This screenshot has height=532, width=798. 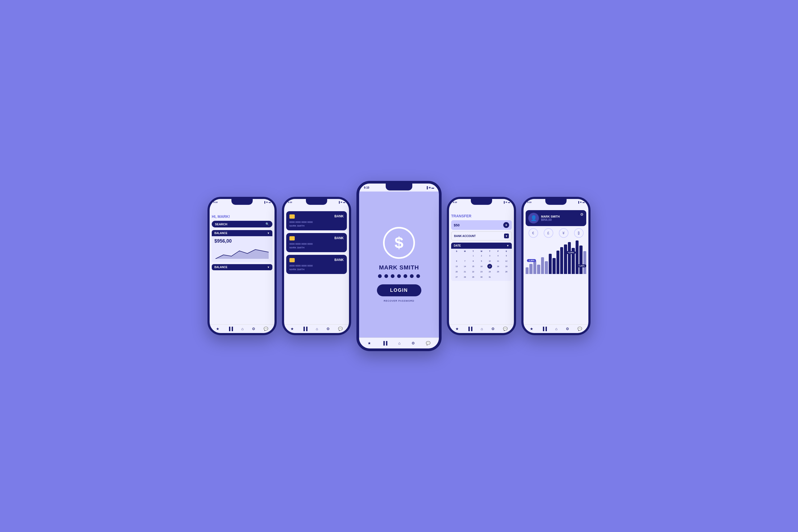 What do you see at coordinates (218, 329) in the screenshot?
I see `nav-star-1: ★` at bounding box center [218, 329].